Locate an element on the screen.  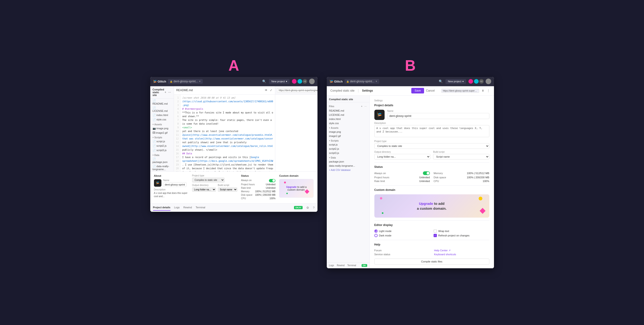
project-type-section: Project type Compiles to static site Out… is located at coordinates (214, 188).